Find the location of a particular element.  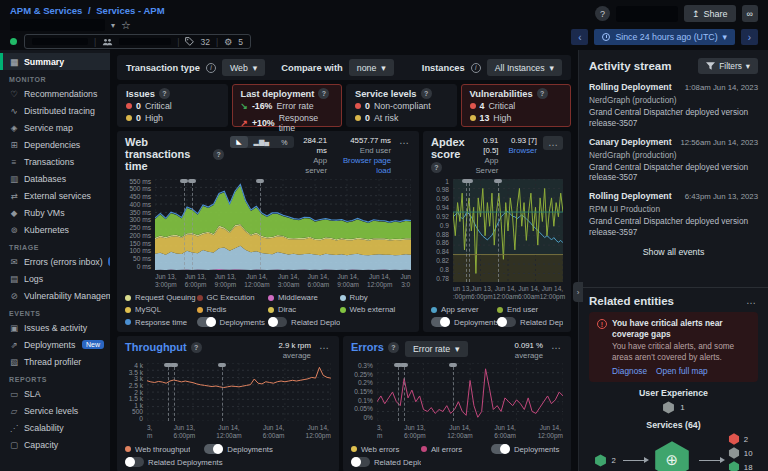

user-experience-node: 1 is located at coordinates (674, 408).